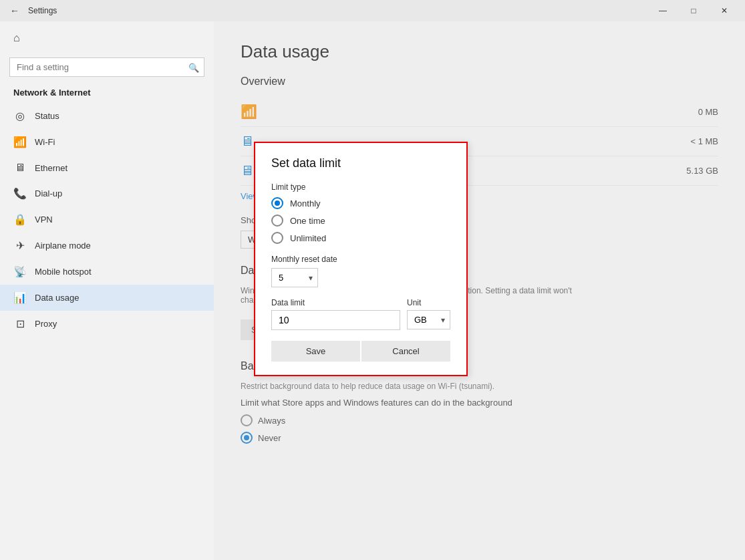 This screenshot has height=560, width=745. Describe the element at coordinates (107, 194) in the screenshot. I see `sidebar-item-dialup: 📞 Dial-up` at that location.